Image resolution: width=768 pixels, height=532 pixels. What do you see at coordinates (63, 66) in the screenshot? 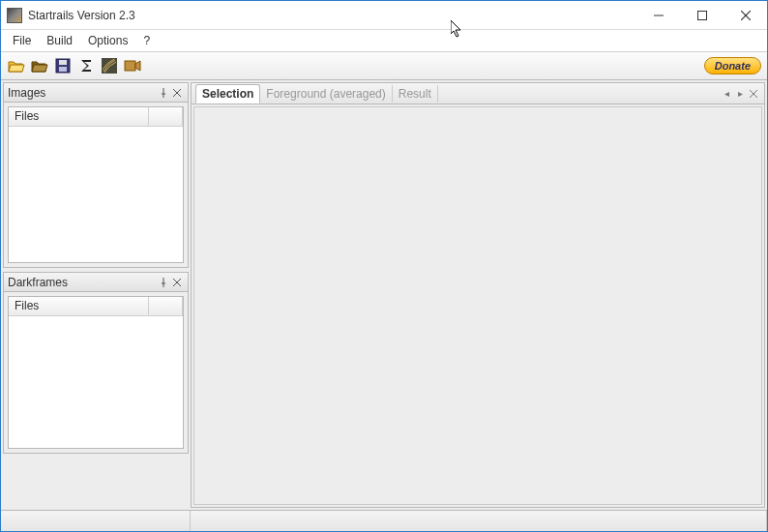
I see `save-icon` at bounding box center [63, 66].